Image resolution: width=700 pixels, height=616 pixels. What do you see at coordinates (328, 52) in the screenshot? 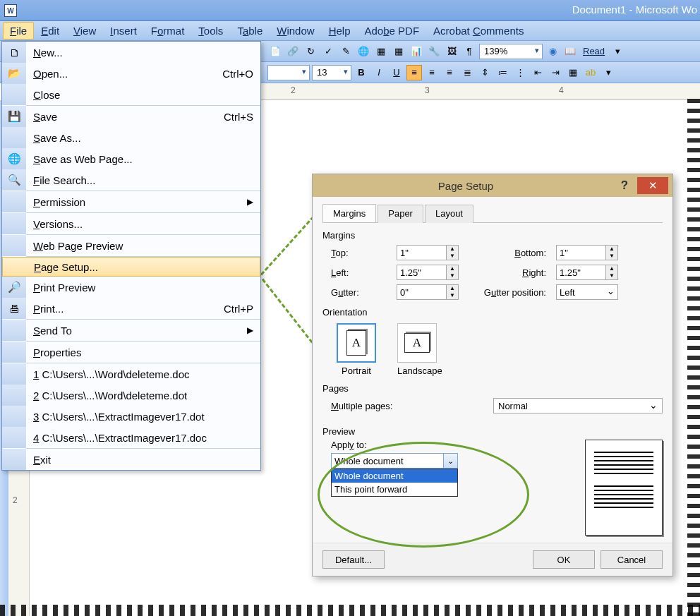
I see `toolbar-button: ✓` at bounding box center [328, 52].